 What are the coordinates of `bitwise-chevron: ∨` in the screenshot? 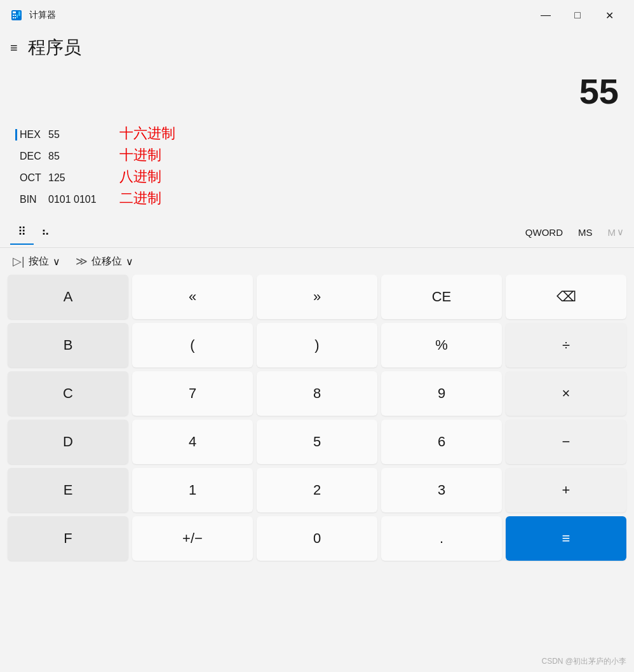 It's located at (57, 262).